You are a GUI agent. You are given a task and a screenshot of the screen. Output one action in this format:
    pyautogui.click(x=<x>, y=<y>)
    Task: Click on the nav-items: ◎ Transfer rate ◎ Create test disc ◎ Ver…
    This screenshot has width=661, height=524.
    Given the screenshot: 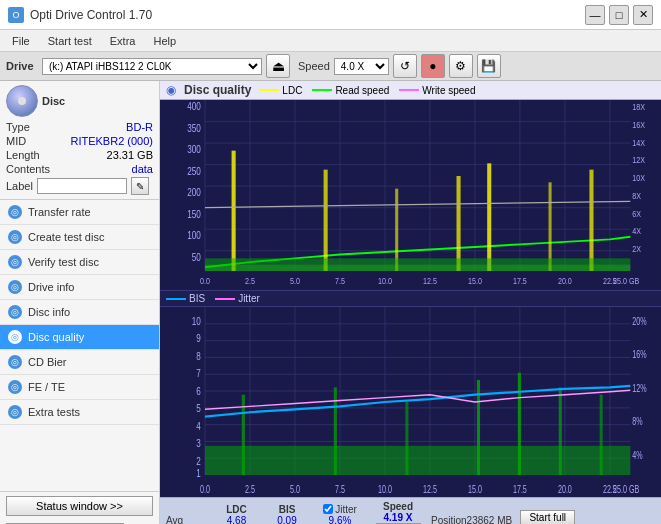 What is the action you would take?
    pyautogui.click(x=80, y=346)
    